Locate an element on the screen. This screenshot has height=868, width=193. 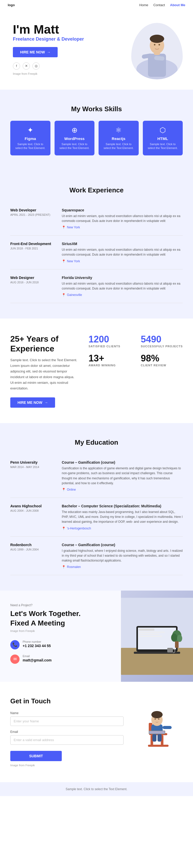
work-item-0: Web Developer APRIL 2021 - 2023 (PRESENT… is located at coordinates (96, 219).